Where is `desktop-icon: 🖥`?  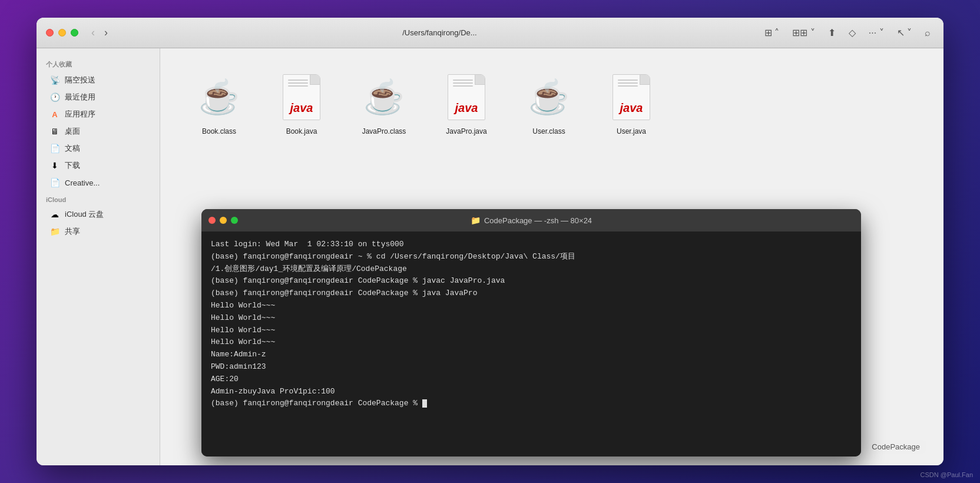 desktop-icon: 🖥 is located at coordinates (55, 131).